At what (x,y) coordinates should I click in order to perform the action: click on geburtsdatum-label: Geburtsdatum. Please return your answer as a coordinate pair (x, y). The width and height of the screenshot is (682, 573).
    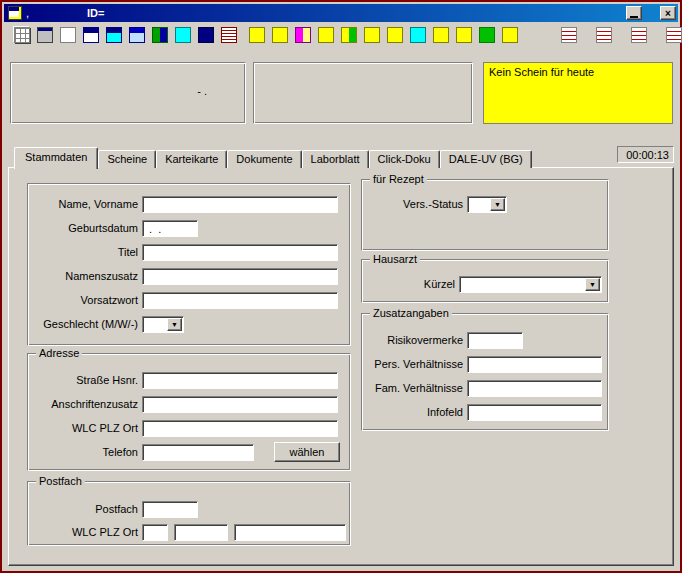
    Looking at the image, I should click on (85, 228).